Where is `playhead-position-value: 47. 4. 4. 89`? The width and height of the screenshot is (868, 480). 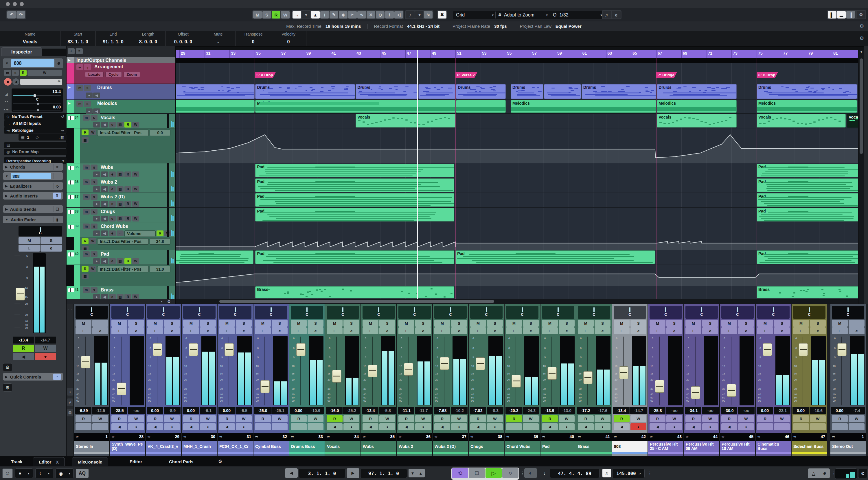 playhead-position-value: 47. 4. 4. 89 is located at coordinates (575, 474).